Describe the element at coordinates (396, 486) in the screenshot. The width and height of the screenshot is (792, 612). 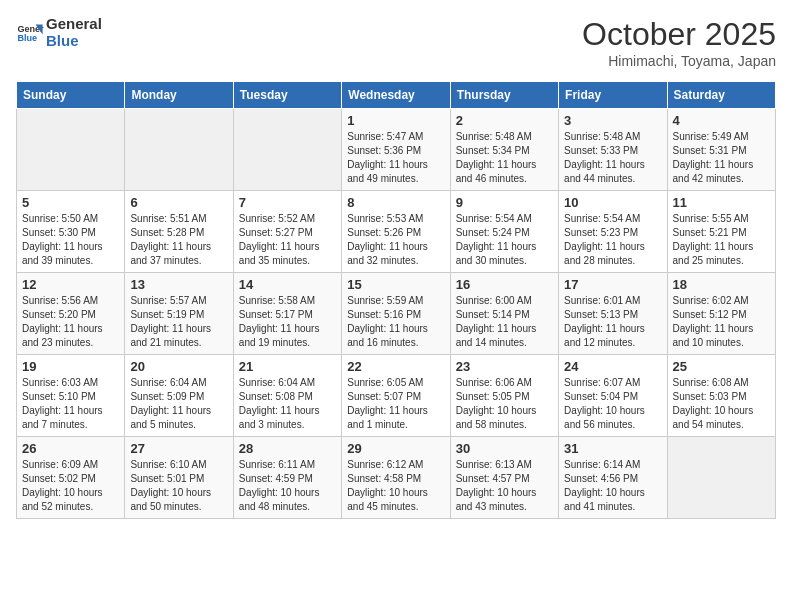
I see `day-info: Sunrise: 6:12 AM Sunset: 4:58 PM Dayligh…` at that location.